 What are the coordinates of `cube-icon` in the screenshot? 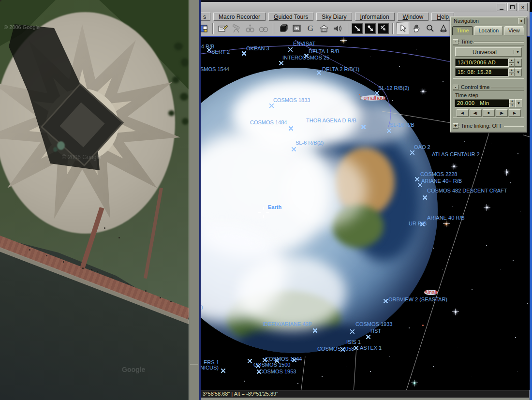 It's located at (283, 28).